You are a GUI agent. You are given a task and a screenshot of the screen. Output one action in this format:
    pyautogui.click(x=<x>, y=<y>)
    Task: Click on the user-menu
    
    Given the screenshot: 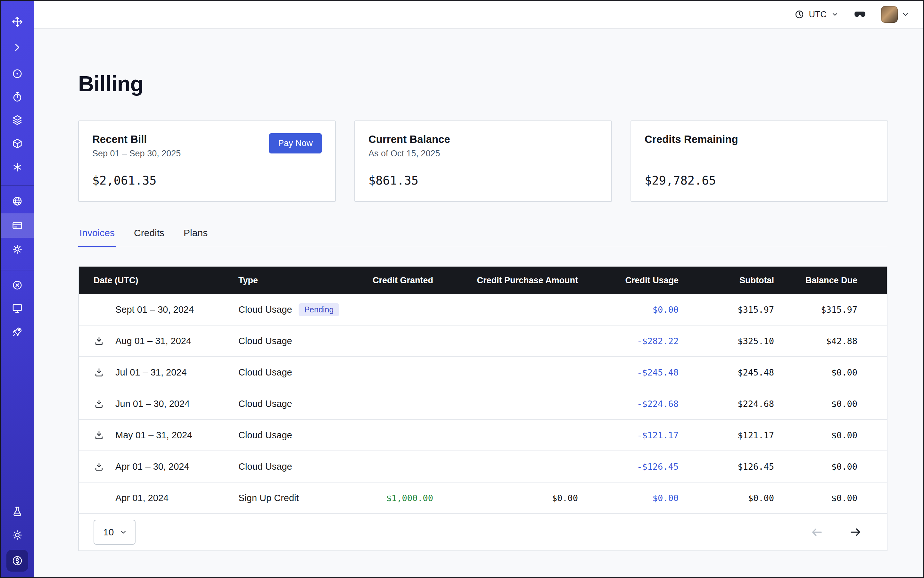 What is the action you would take?
    pyautogui.click(x=895, y=15)
    